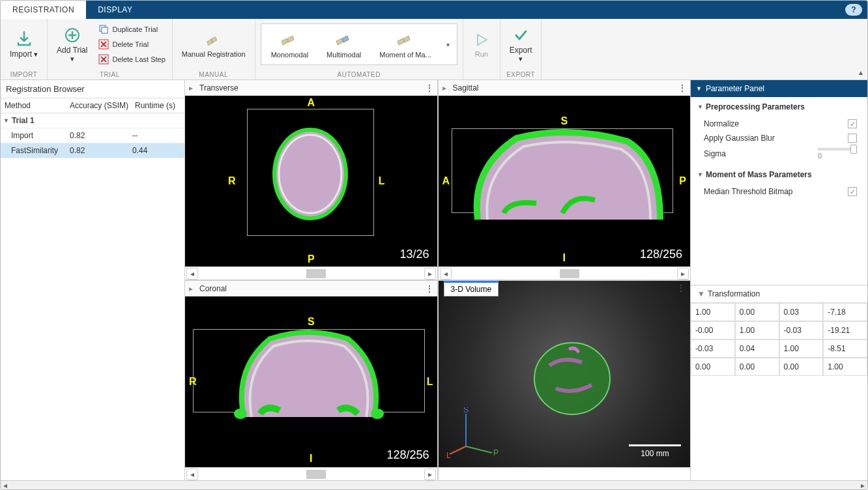 Image resolution: width=868 pixels, height=490 pixels. I want to click on manual-registration-button: Manual Registration, so click(214, 44).